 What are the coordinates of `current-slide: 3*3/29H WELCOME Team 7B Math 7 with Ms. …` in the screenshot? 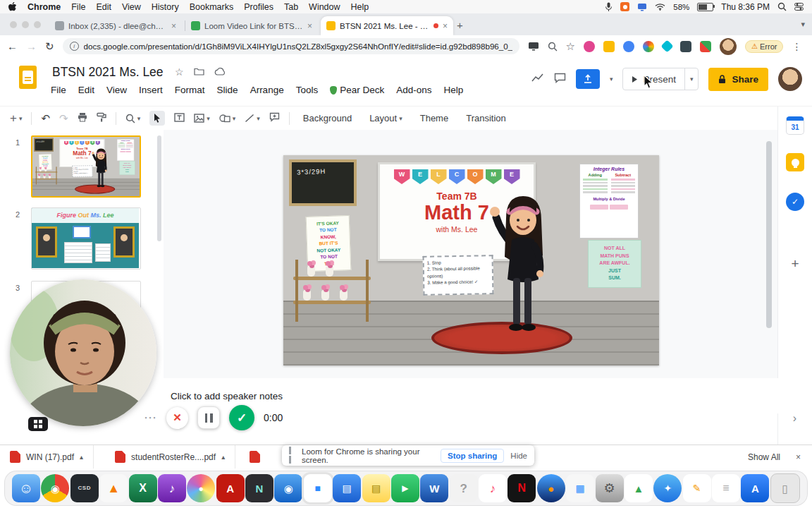 It's located at (86, 167).